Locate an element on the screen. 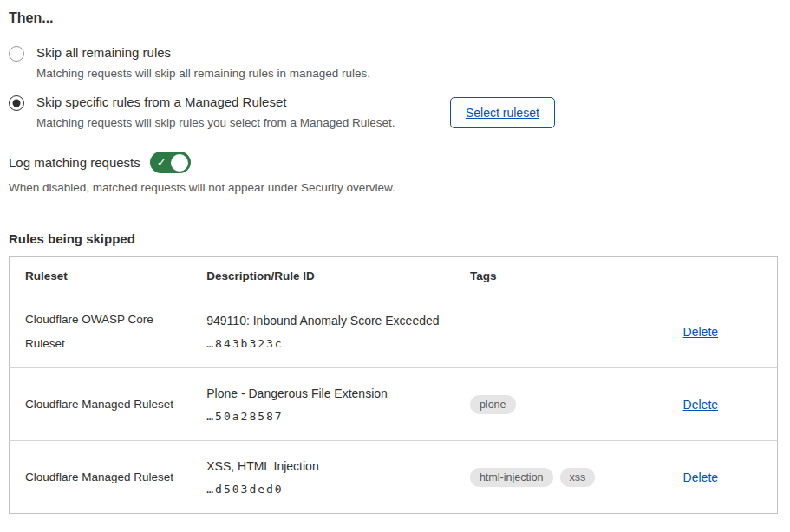 The width and height of the screenshot is (790, 532). radio-skip-all-rules is located at coordinates (16, 54).